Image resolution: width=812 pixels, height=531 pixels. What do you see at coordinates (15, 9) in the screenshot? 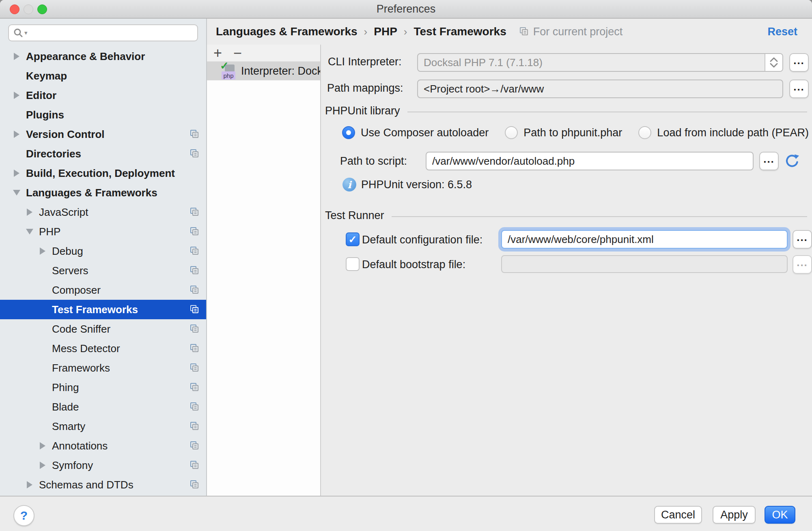
I see `close-window-button` at bounding box center [15, 9].